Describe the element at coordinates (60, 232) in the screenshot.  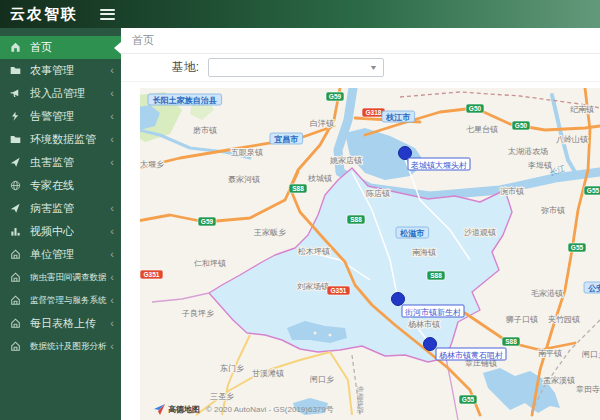
I see `sidebar-item-9: 视频中心‹` at that location.